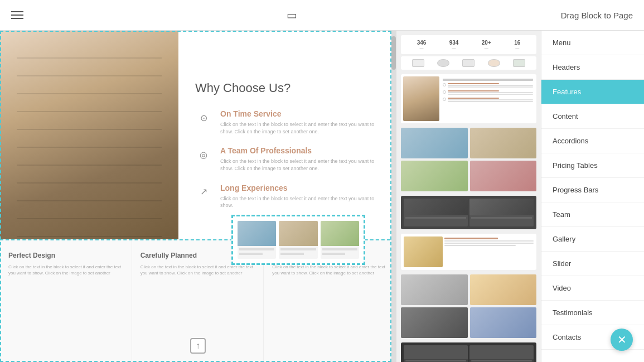 This screenshot has width=644, height=362. What do you see at coordinates (300, 128) in the screenshot?
I see `why-item-desc-0: Click on the text in the block to select…` at bounding box center [300, 128].